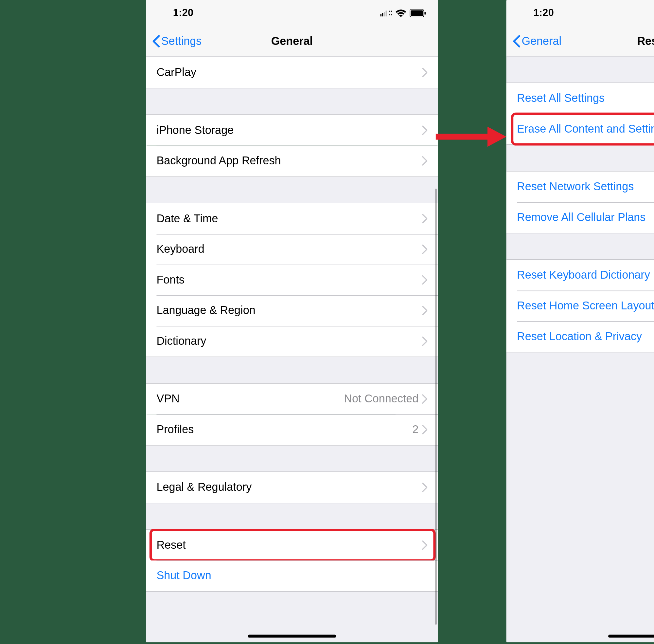 The image size is (654, 644). I want to click on row-label: Fonts, so click(289, 280).